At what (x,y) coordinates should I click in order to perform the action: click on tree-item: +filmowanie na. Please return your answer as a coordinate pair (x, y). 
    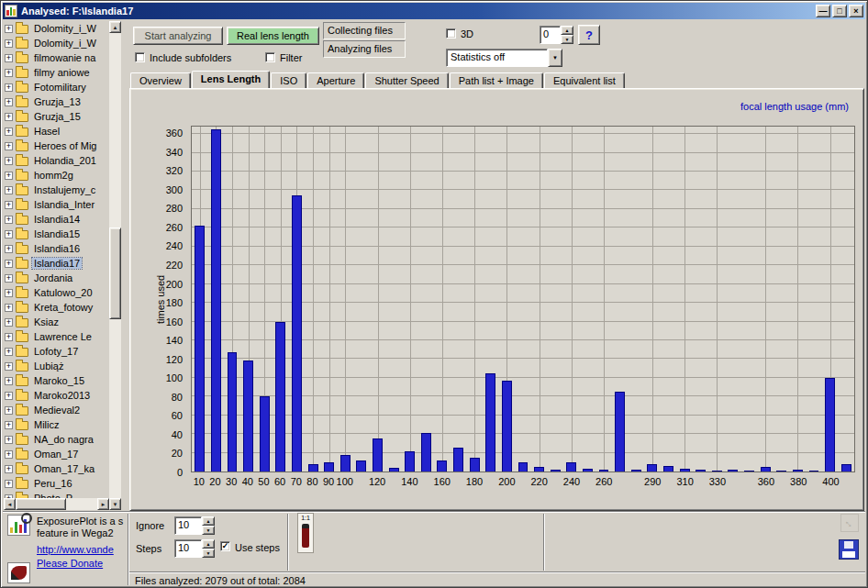
    Looking at the image, I should click on (57, 58).